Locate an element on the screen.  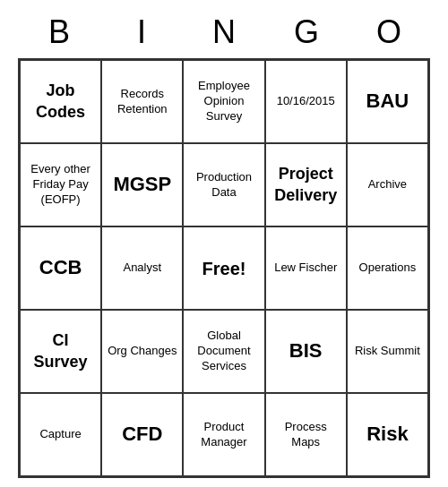
cell-r0-c2: Employee Opinion Survey is located at coordinates (224, 102).